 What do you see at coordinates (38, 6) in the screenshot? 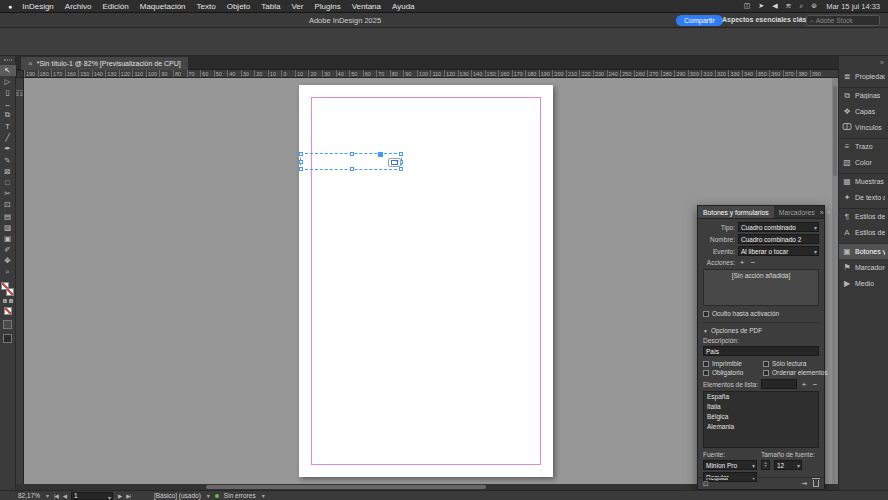
I see `menu-item: InDesign` at bounding box center [38, 6].